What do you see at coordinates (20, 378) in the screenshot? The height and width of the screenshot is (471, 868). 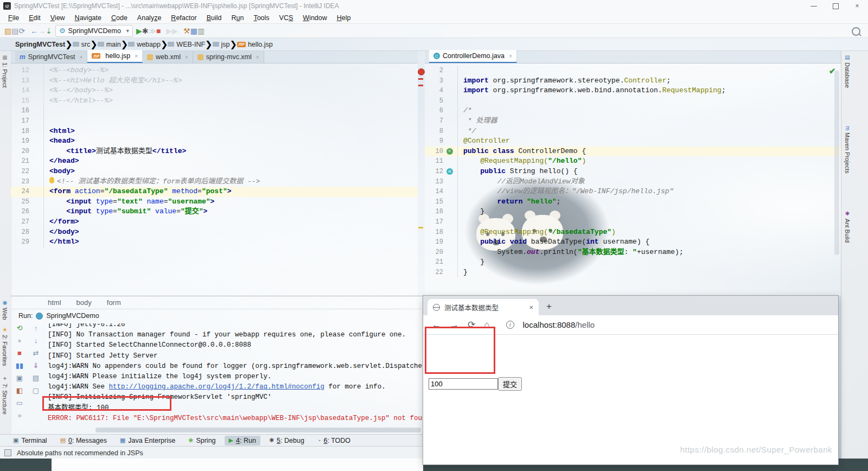 I see `thread-dump-icon: ▣` at bounding box center [20, 378].